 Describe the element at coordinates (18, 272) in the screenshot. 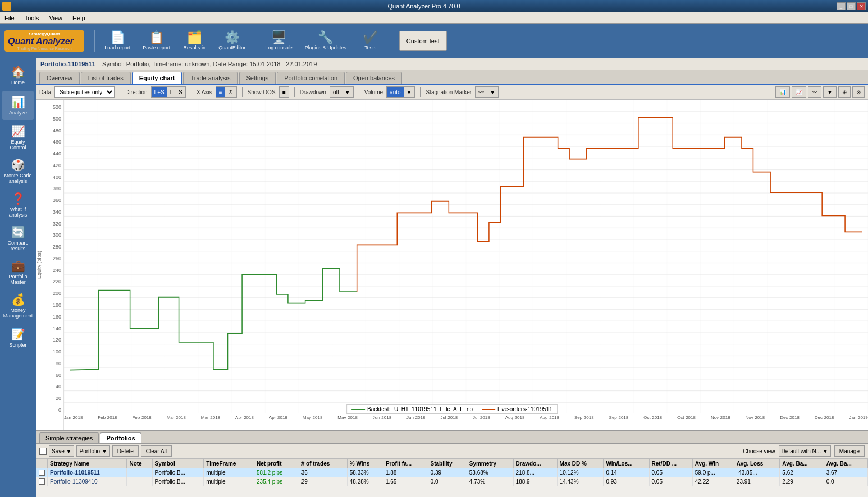

I see `sidebar-item-portfolio: 💼 Portfolio Master` at that location.